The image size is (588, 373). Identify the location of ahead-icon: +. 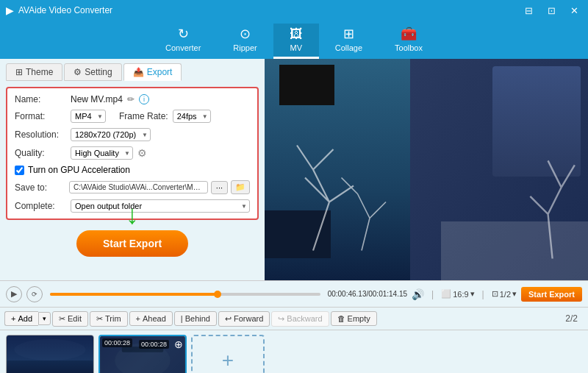
(138, 319).